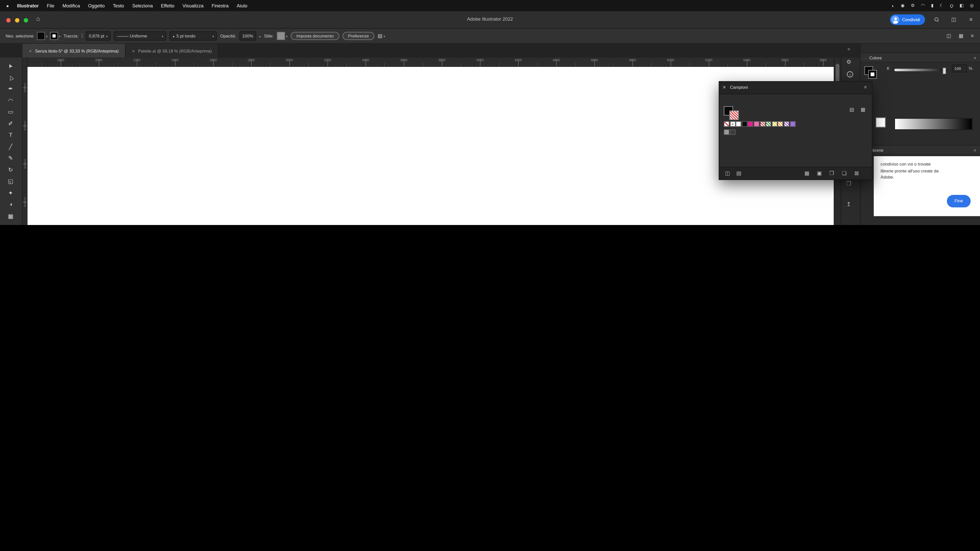 The height and width of the screenshot is (551, 980). What do you see at coordinates (739, 173) in the screenshot?
I see `swatch-menu-icon: ▤` at bounding box center [739, 173].